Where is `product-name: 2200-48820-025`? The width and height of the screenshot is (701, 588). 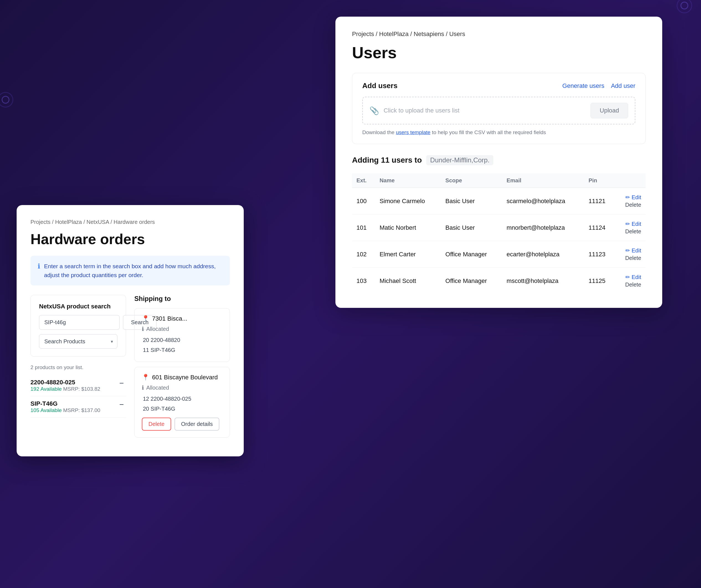 product-name: 2200-48820-025 is located at coordinates (65, 382).